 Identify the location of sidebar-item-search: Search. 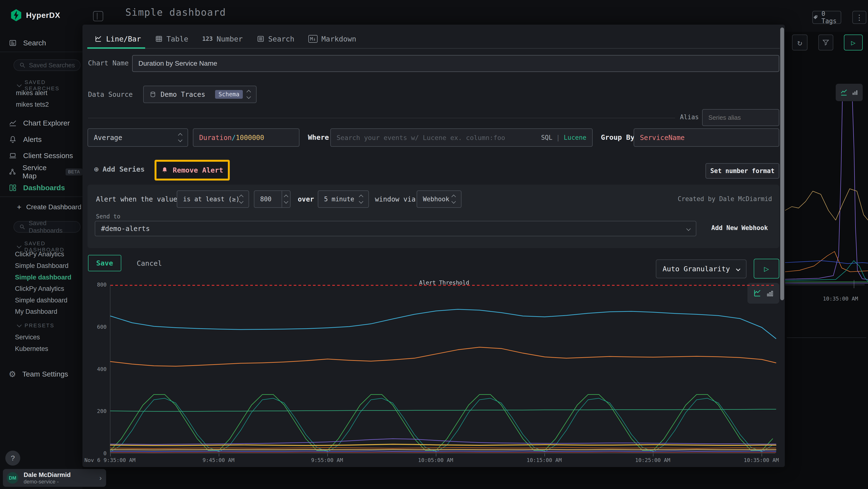
(41, 43).